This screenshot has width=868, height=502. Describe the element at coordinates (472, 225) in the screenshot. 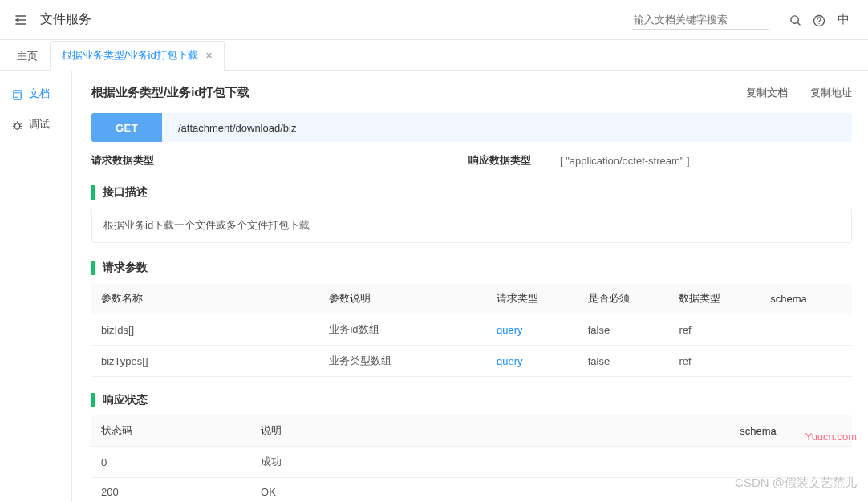

I see `api-description: 根据业务id下载一个文件或多个文件打包下载` at that location.